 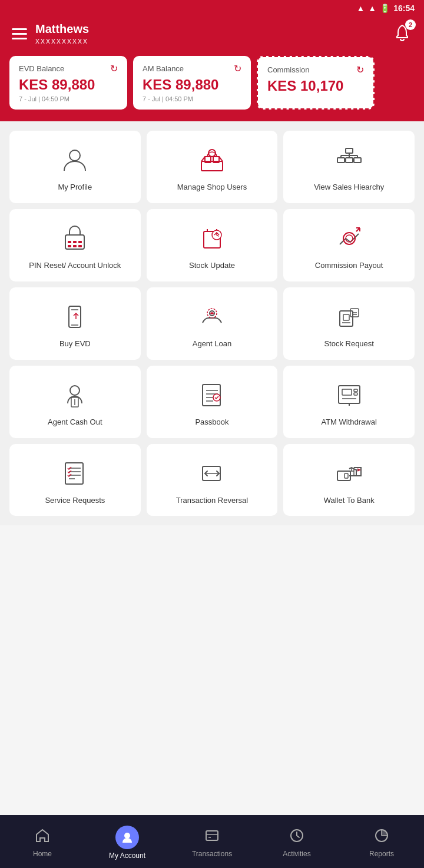 What do you see at coordinates (212, 481) in the screenshot?
I see `menu-item-transaction-reversal: Transaction Reversal` at bounding box center [212, 481].